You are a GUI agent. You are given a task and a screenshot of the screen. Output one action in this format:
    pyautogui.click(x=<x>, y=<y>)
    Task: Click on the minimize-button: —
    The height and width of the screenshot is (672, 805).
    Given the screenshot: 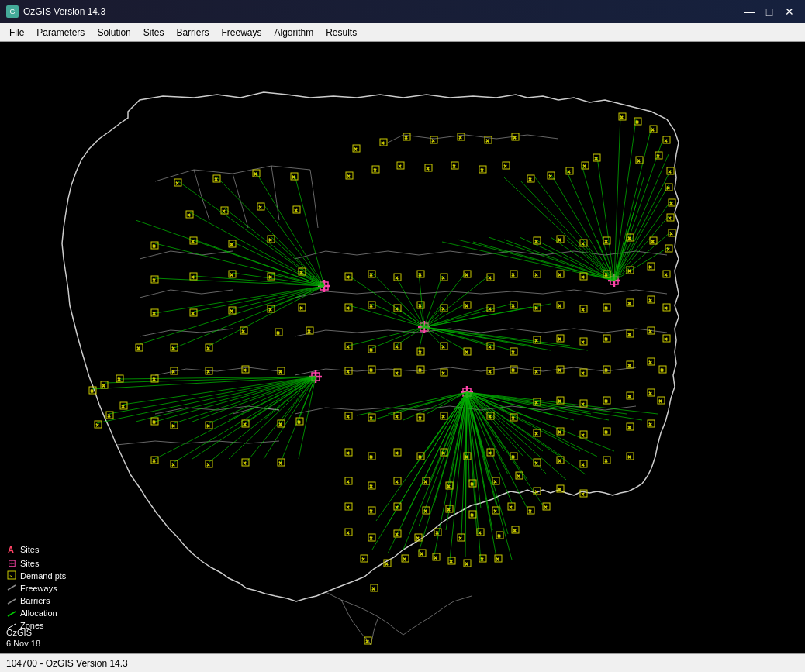 What is the action you would take?
    pyautogui.click(x=749, y=12)
    